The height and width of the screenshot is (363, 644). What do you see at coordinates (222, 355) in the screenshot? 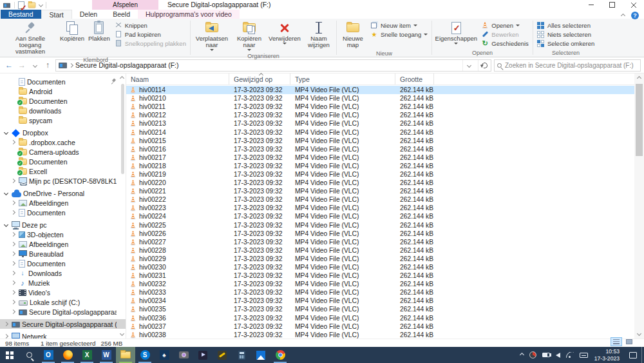
I see `taskbar-tools-button` at bounding box center [222, 355].